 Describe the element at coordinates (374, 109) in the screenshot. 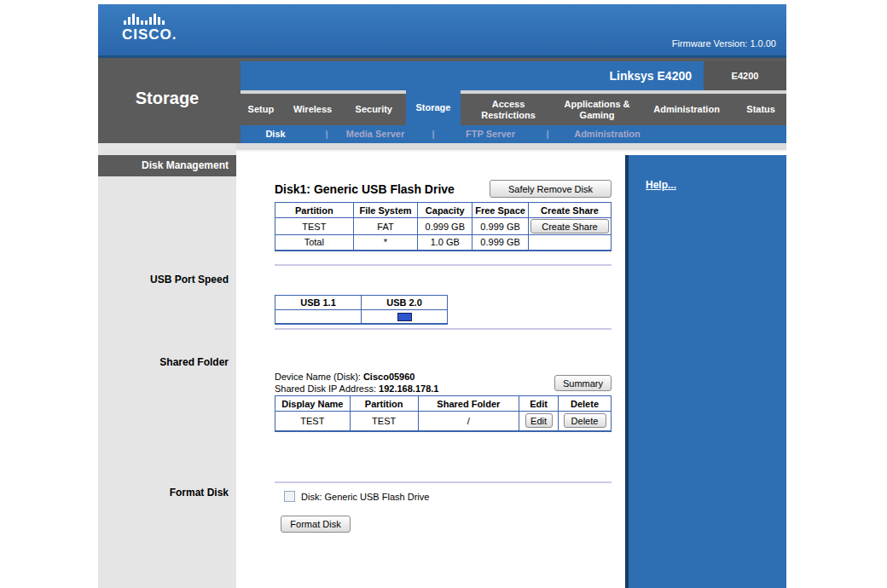

I see `tab-security: Security` at that location.